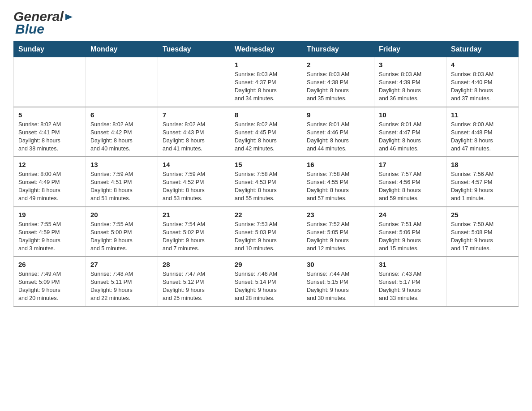 The width and height of the screenshot is (532, 411). Describe the element at coordinates (266, 287) in the screenshot. I see `day-info: Sunrise: 7:46 AM Sunset: 5:14 PM Dayligh…` at that location.